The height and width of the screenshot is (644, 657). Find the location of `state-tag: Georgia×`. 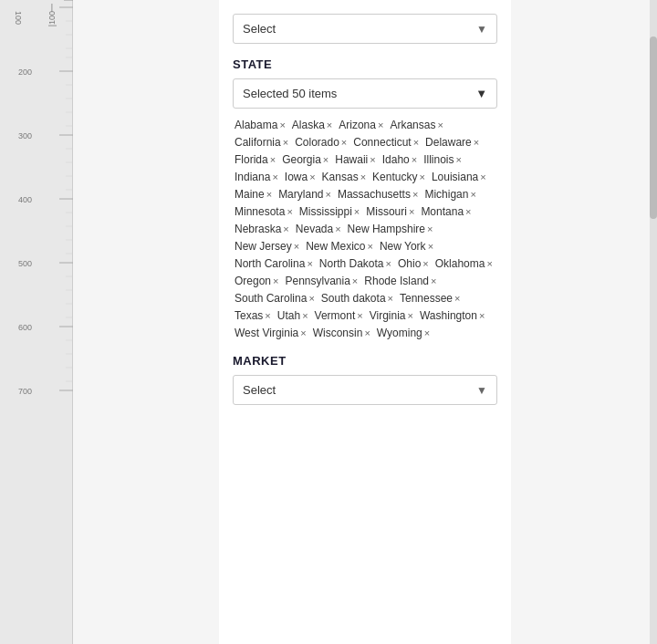

state-tag: Georgia× is located at coordinates (305, 160).